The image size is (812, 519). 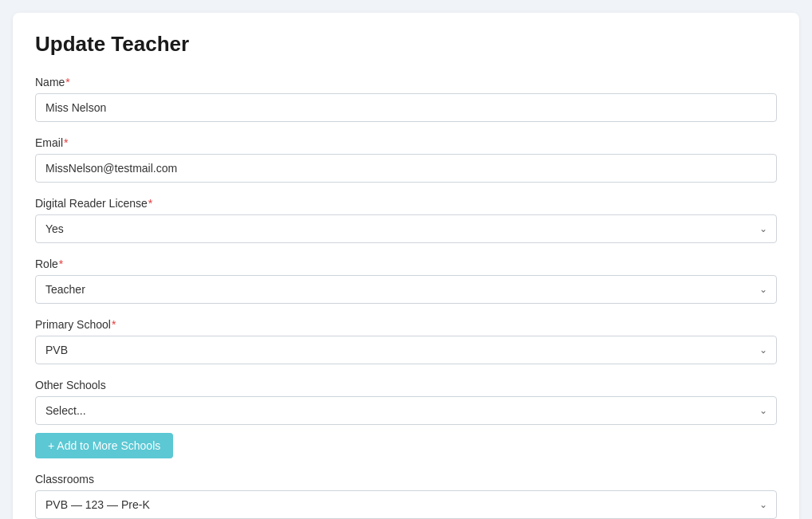 What do you see at coordinates (406, 411) in the screenshot?
I see `other-schools-select: Select...` at bounding box center [406, 411].